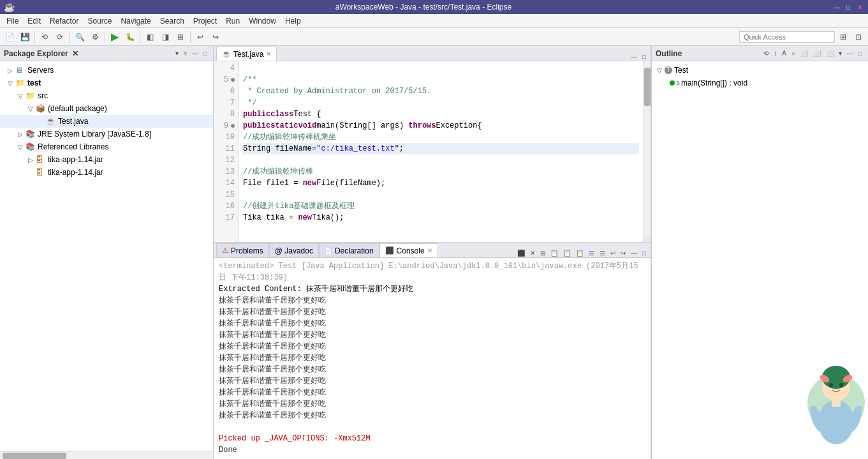 This screenshot has width=868, height=459. Describe the element at coordinates (177, 54) in the screenshot. I see `pkg-collapse-button: ▾` at that location.